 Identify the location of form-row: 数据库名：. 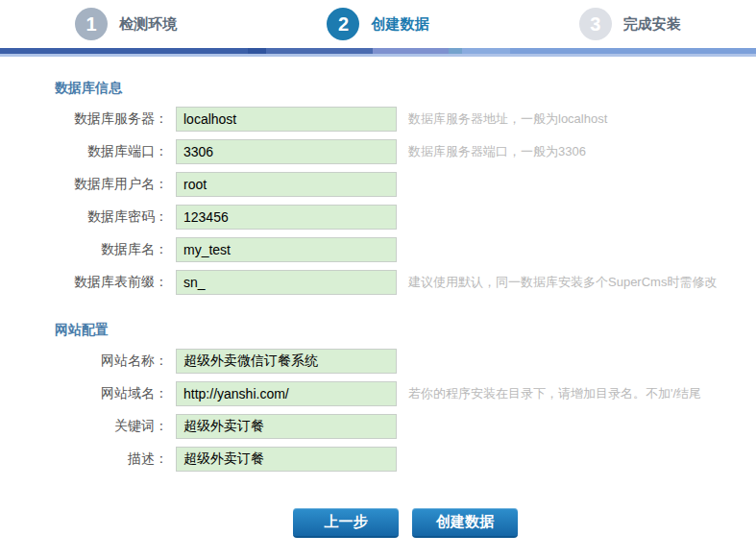
(405, 250).